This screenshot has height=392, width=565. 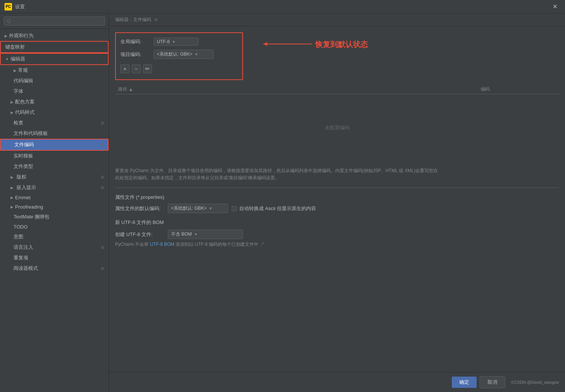 What do you see at coordinates (54, 47) in the screenshot?
I see `sidebar-item-keymap: 键盘映射` at bounding box center [54, 47].